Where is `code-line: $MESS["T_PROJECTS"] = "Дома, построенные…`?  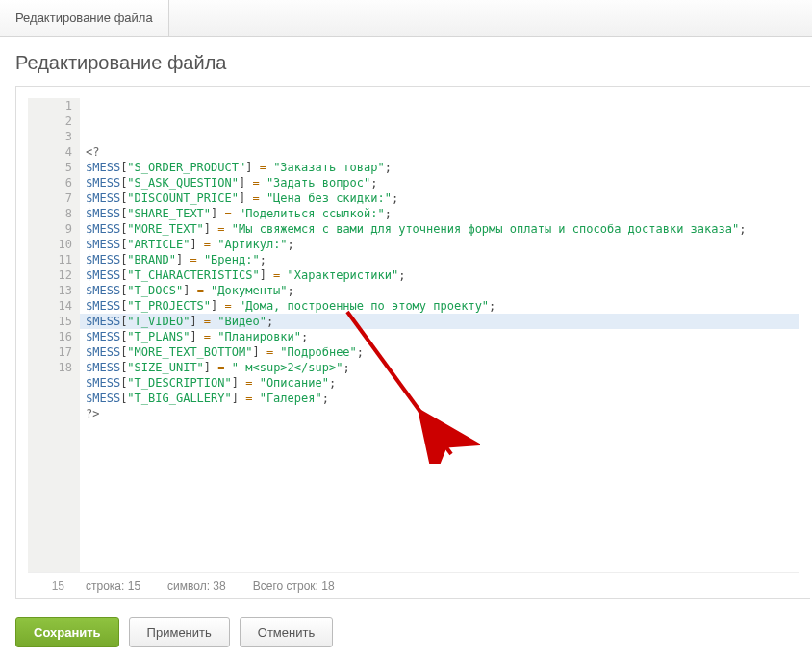
code-line: $MESS["T_PROJECTS"] = "Дома, построенные… is located at coordinates (439, 306).